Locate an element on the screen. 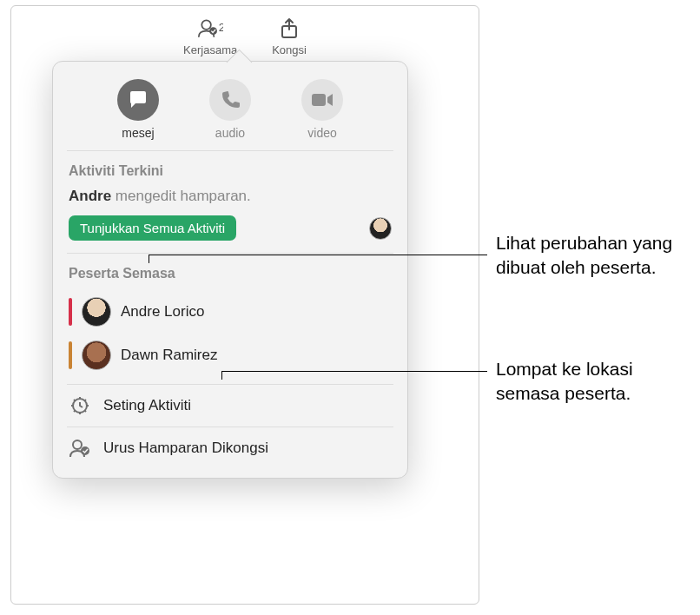 The image size is (700, 615). video-icon is located at coordinates (322, 100).